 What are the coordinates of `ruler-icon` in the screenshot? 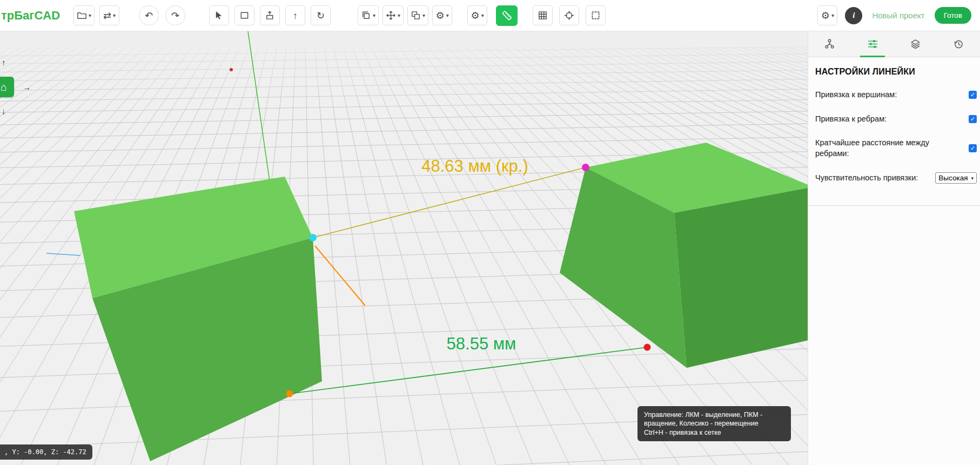 It's located at (507, 15).